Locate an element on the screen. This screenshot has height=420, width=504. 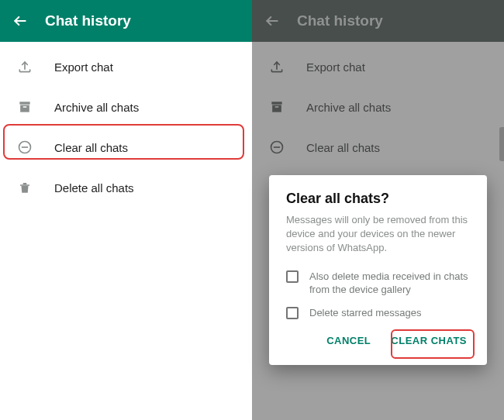
dialog-body: Messages will only be removed from this … is located at coordinates (378, 234).